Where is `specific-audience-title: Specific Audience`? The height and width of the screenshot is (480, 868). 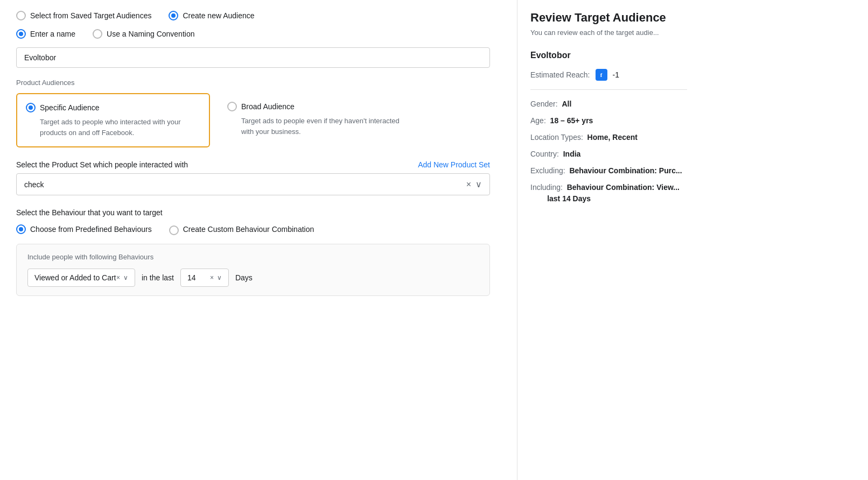 specific-audience-title: Specific Audience is located at coordinates (70, 108).